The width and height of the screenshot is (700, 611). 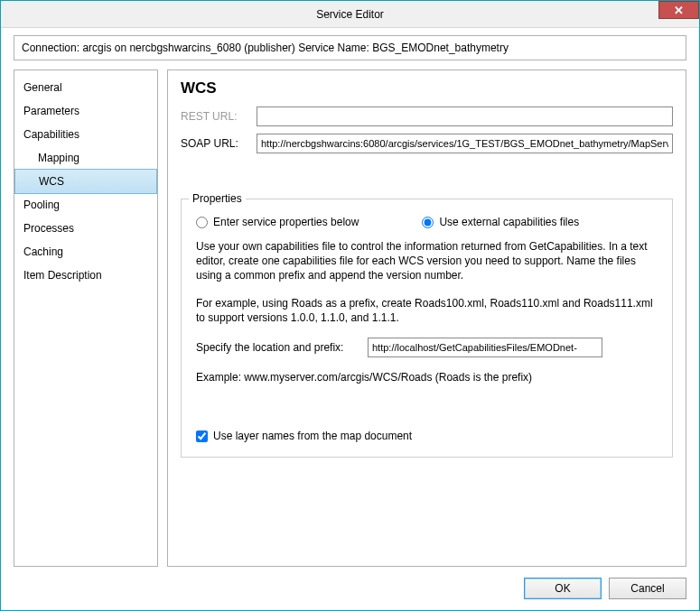 What do you see at coordinates (42, 205) in the screenshot?
I see `nav-label: Pooling` at bounding box center [42, 205].